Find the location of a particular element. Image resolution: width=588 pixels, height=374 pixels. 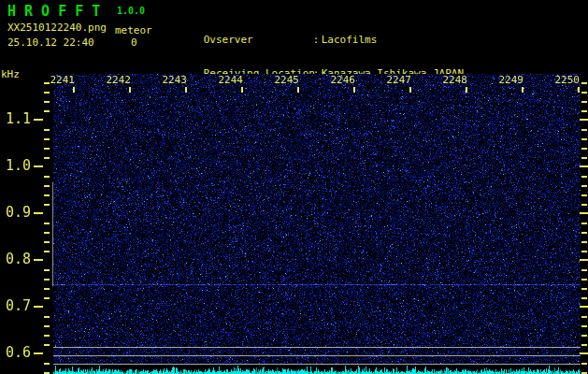

freq-tick-label: 0.8 is located at coordinates (15, 260).